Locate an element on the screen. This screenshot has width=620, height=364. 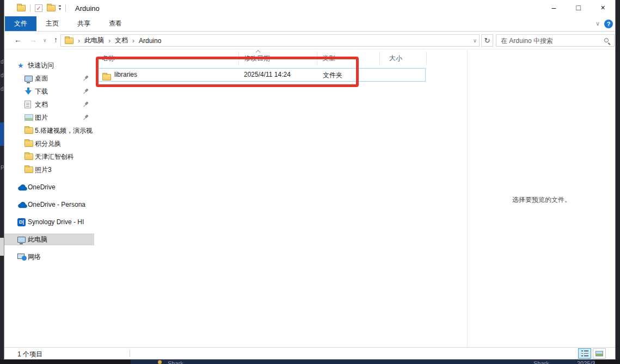
document-icon is located at coordinates (28, 104).